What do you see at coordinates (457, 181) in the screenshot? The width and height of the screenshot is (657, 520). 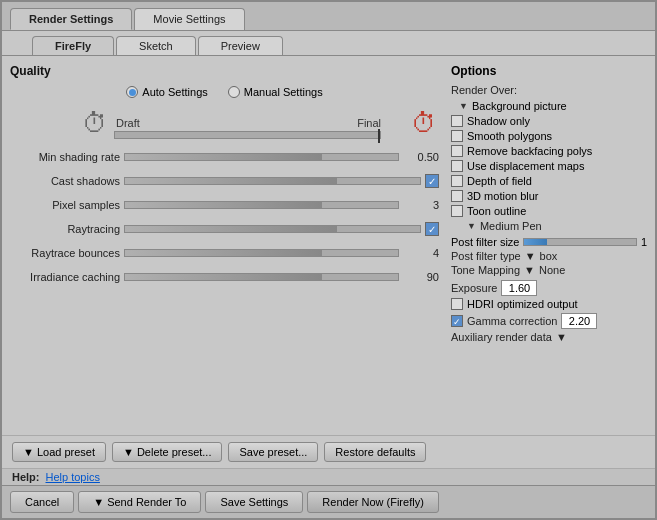 I see `cb-depth-field` at bounding box center [457, 181].